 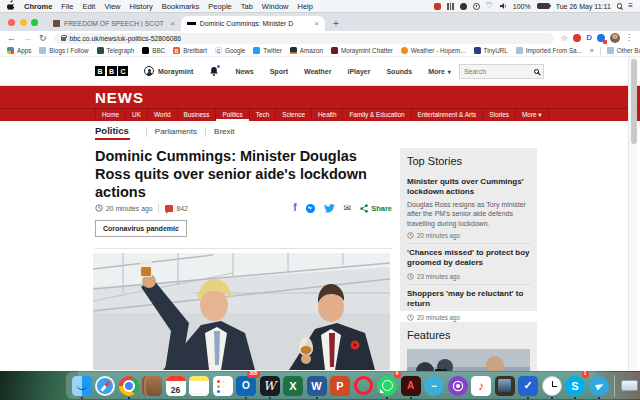 I want to click on header-nav-sounds: Sounds, so click(x=399, y=71).